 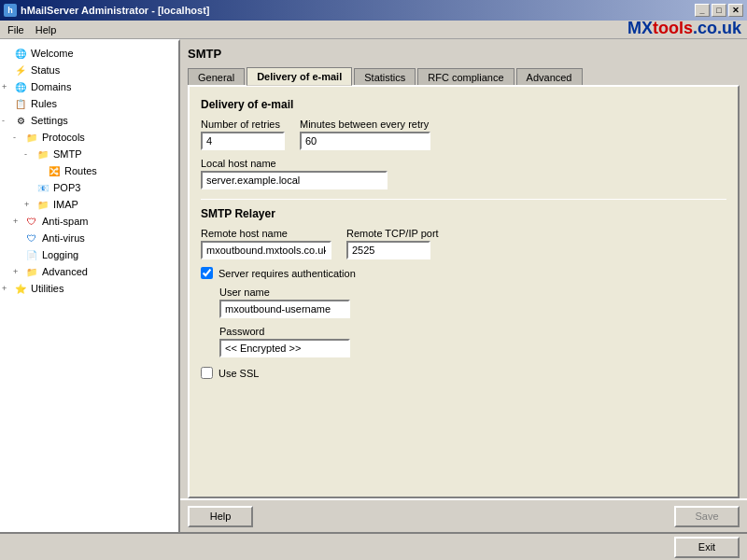 What do you see at coordinates (463, 163) in the screenshot?
I see `localhost-label: Local host name` at bounding box center [463, 163].